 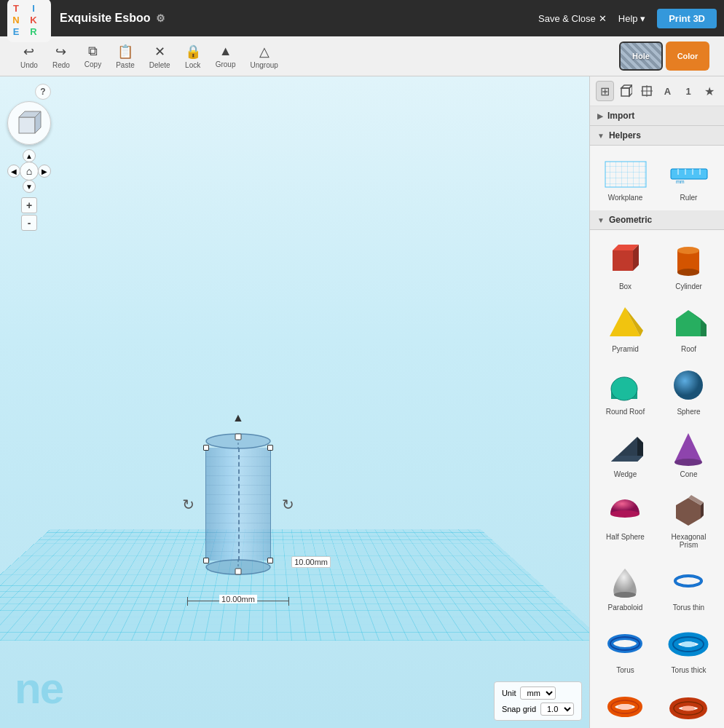 I want to click on nav-left-button: ◀, so click(x=14, y=171).